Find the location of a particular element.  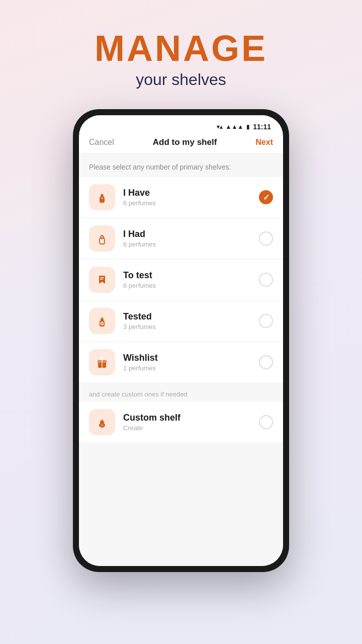

manage-subtitle: your shelves is located at coordinates (181, 79).